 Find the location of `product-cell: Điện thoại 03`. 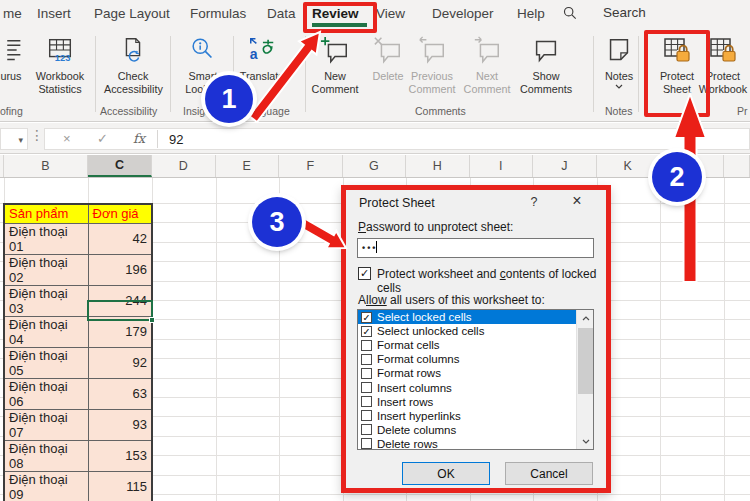

product-cell: Điện thoại 03 is located at coordinates (46, 300).